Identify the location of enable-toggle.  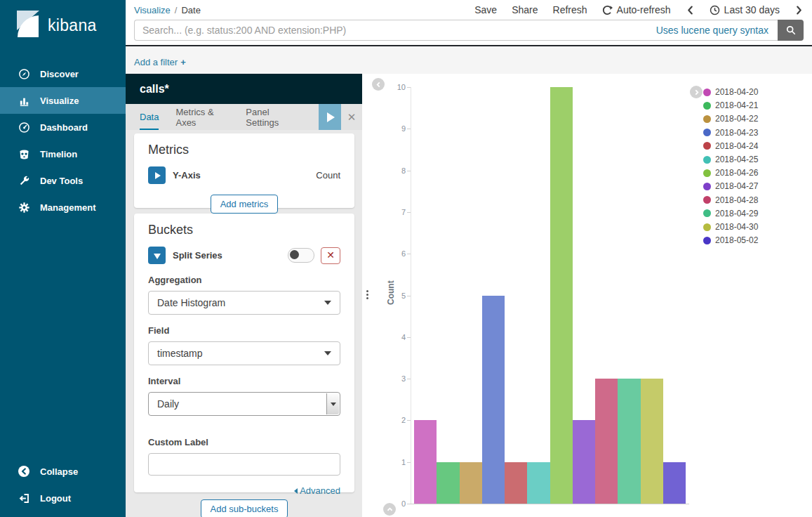
(301, 256).